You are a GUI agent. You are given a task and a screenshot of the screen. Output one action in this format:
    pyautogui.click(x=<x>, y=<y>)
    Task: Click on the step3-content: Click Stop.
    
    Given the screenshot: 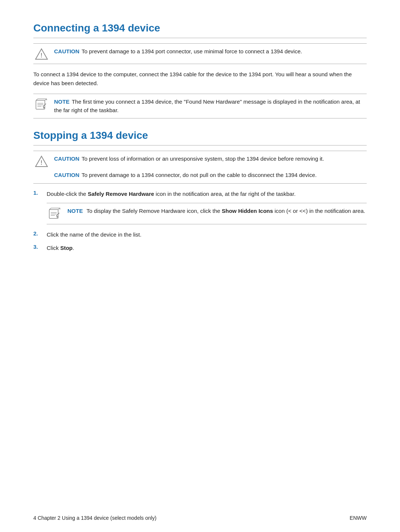 What is the action you would take?
    pyautogui.click(x=60, y=248)
    